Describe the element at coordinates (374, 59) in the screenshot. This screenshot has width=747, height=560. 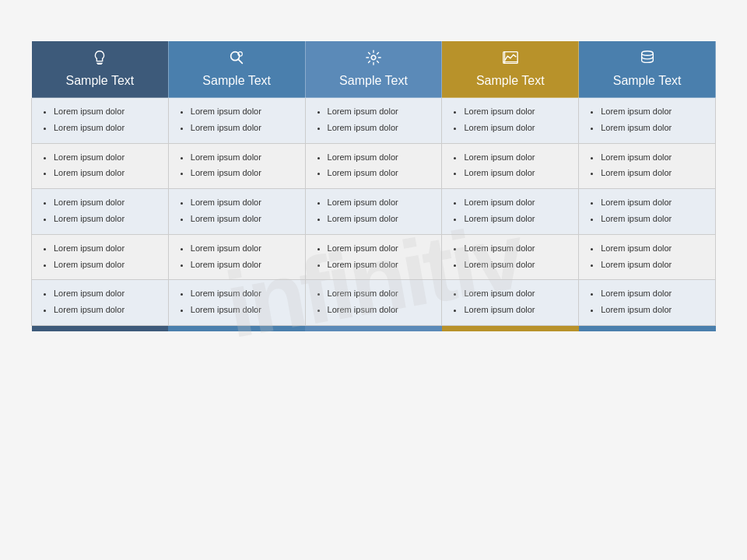
I see `settings-icon` at that location.